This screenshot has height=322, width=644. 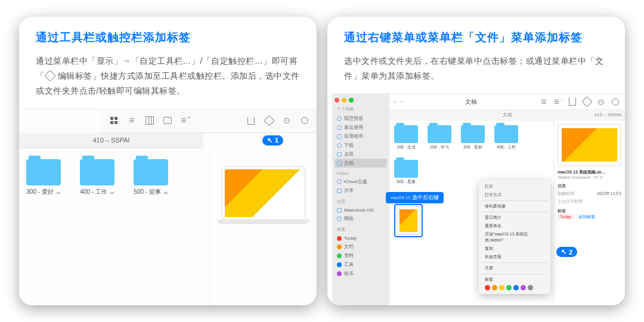 What do you see at coordinates (361, 247) in the screenshot?
I see `sidebar-tag: 文档` at bounding box center [361, 247].